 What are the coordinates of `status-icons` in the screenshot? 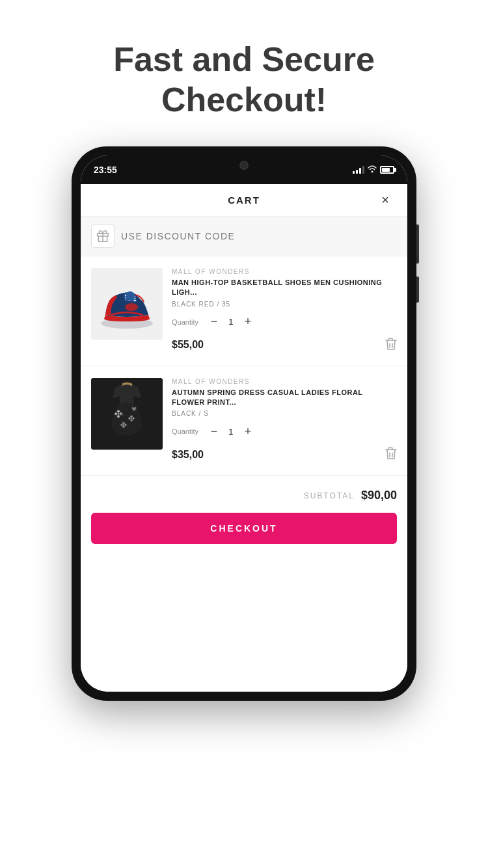 It's located at (373, 169).